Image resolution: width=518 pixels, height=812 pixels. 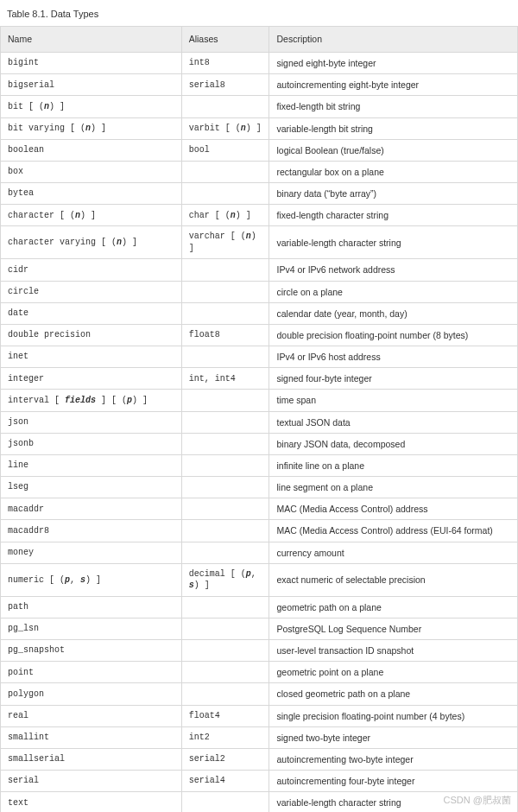 I want to click on table-row: moneycurrency amount, so click(x=259, y=553).